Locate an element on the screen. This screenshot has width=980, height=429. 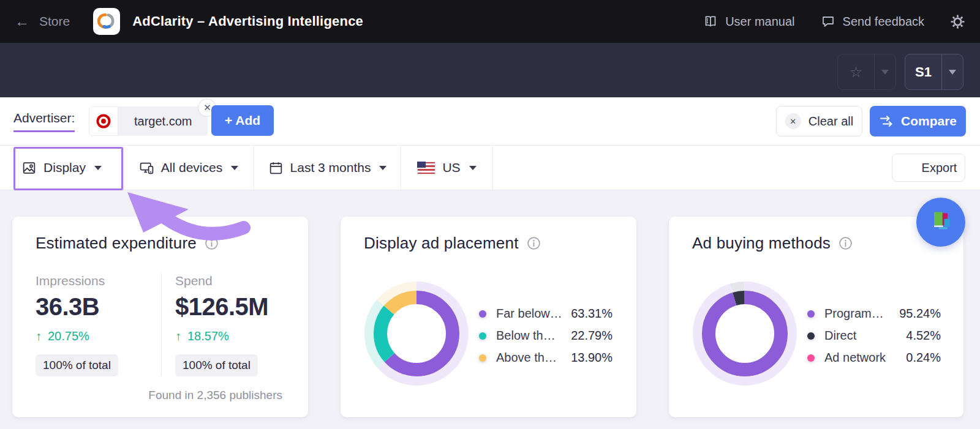
reports-library-button is located at coordinates (941, 222).